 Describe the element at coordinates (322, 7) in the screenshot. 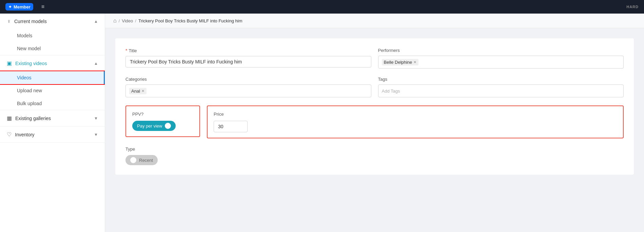

I see `top-navigation: ✦ Member ≡ HARD` at that location.